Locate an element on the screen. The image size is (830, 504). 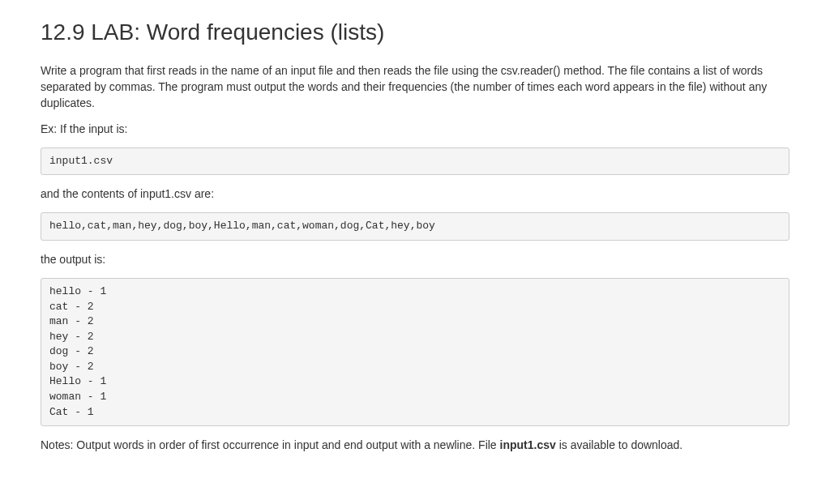
input-filename-codebox: input1.csv is located at coordinates (415, 162).